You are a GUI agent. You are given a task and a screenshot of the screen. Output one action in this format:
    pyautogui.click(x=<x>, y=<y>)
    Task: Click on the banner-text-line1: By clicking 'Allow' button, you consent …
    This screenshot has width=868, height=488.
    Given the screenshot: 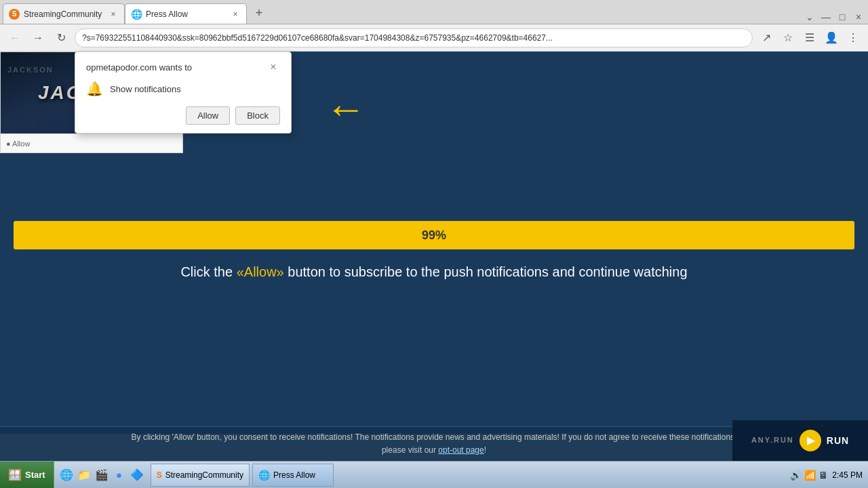 What is the action you would take?
    pyautogui.click(x=434, y=438)
    